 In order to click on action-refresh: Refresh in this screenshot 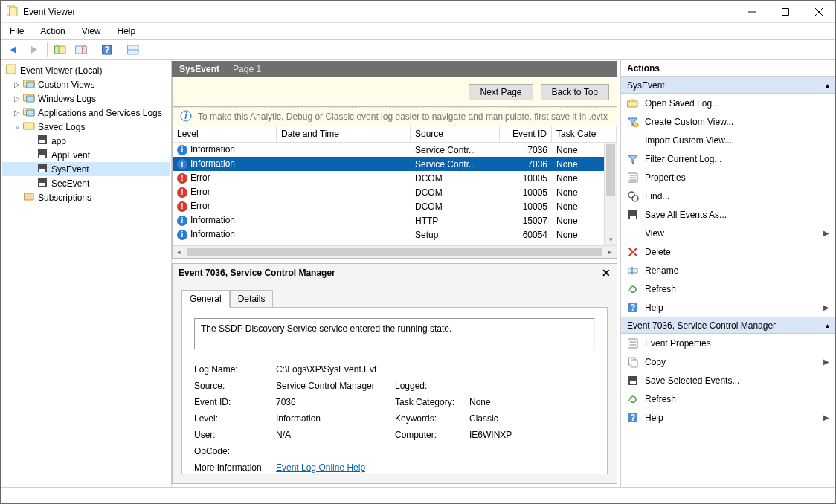, I will do `click(728, 288)`.